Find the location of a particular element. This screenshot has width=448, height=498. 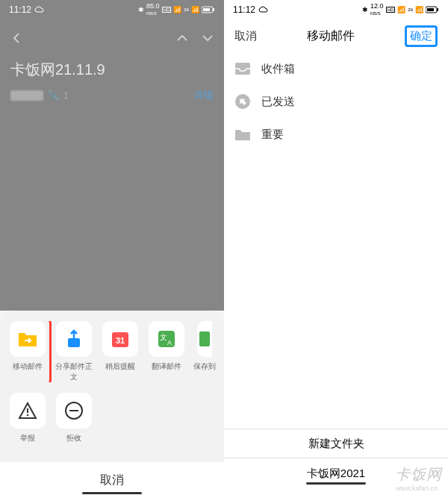

email-nav is located at coordinates (112, 38).